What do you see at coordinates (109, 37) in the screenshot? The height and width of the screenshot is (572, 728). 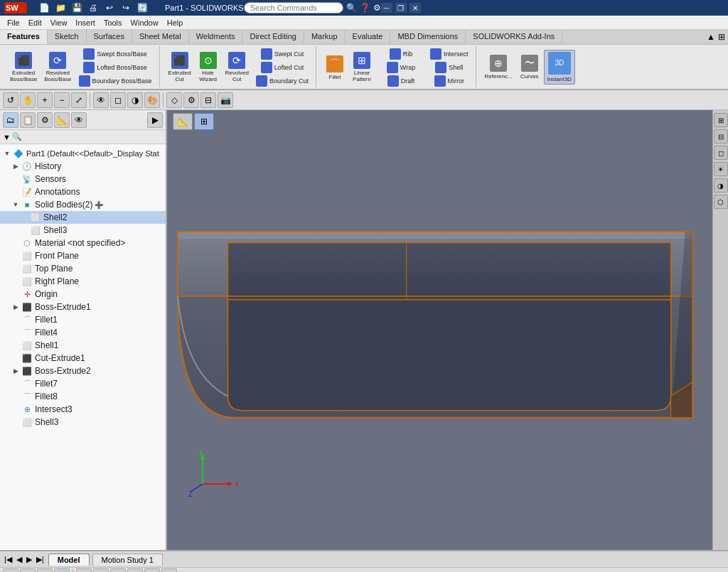 I see `tab-surfaces: Surfaces` at bounding box center [109, 37].